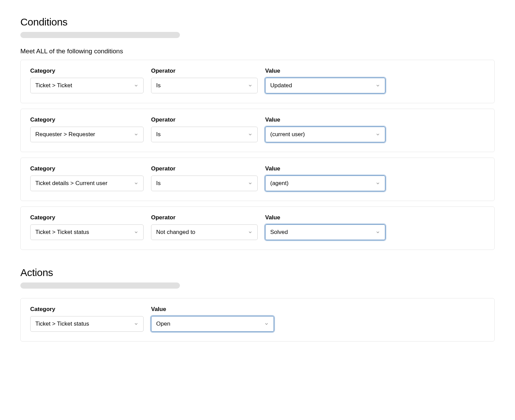  Describe the element at coordinates (257, 228) in the screenshot. I see `condition-card: Category Ticket > Ticket status Operator…` at that location.